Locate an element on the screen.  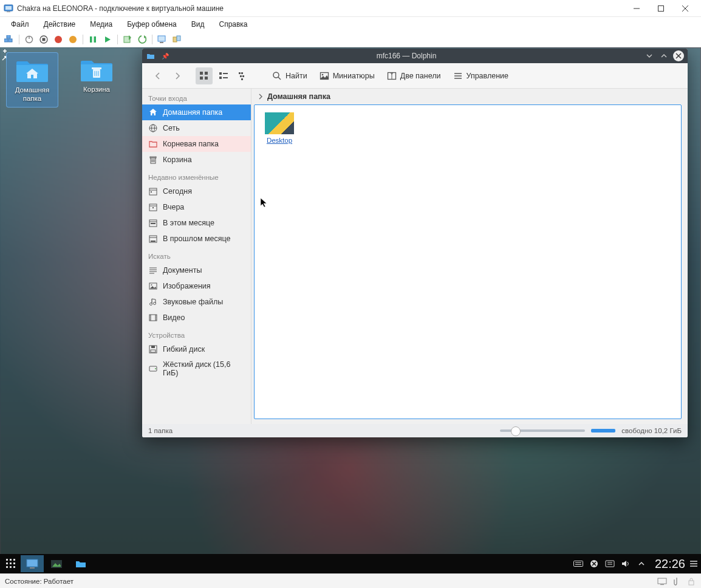
task-dolphin is located at coordinates (81, 564).